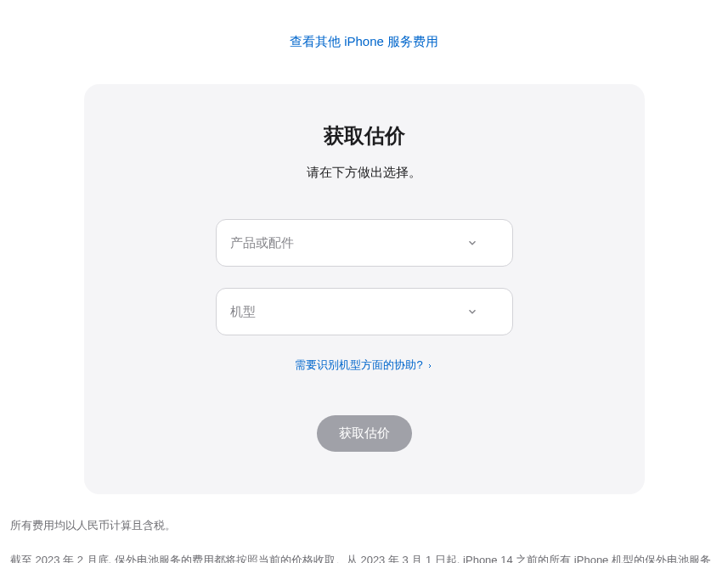 The width and height of the screenshot is (728, 563). Describe the element at coordinates (262, 243) in the screenshot. I see `product-select-placeholder: 产品或配件` at that location.